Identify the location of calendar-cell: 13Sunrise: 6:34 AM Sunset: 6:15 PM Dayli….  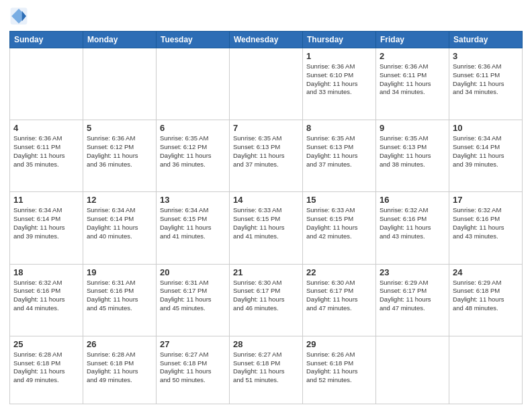
(193, 228).